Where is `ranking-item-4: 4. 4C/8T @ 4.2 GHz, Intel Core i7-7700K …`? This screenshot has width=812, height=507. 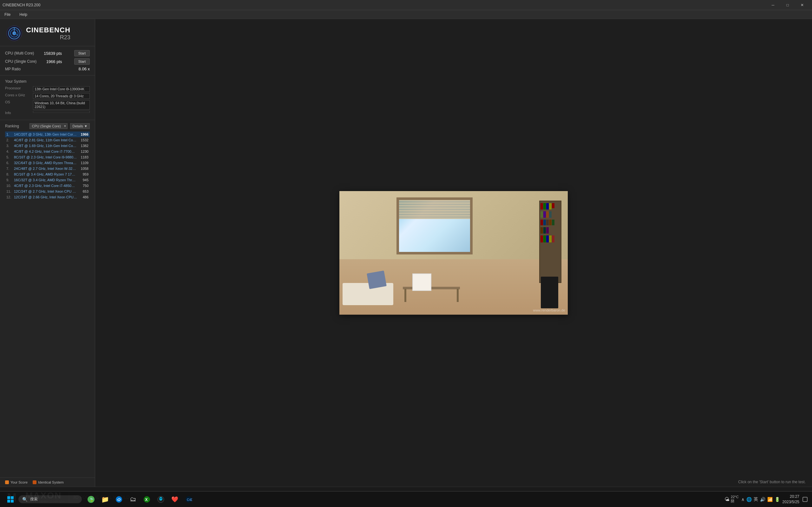 ranking-item-4: 4. 4C/8T @ 4.2 GHz, Intel Core i7-7700K … is located at coordinates (48, 152).